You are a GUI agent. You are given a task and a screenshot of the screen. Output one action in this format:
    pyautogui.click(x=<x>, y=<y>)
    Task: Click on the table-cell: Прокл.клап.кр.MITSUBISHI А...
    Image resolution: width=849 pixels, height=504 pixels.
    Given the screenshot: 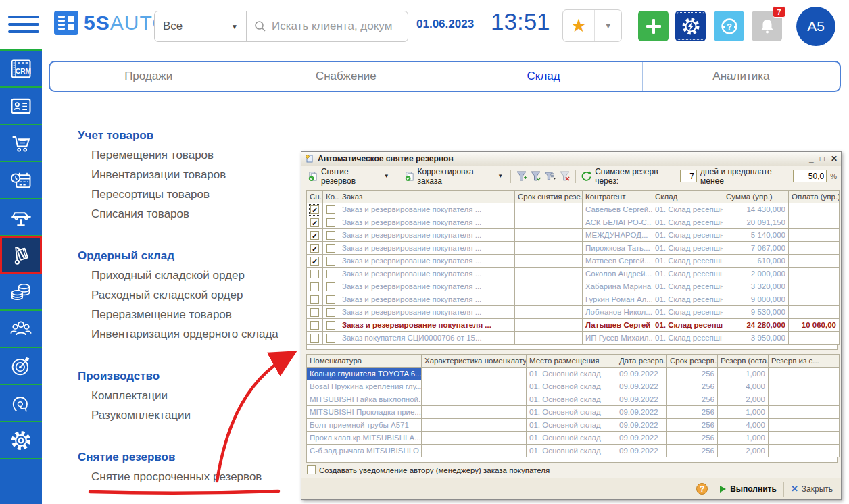 What is the action you would take?
    pyautogui.click(x=364, y=438)
    